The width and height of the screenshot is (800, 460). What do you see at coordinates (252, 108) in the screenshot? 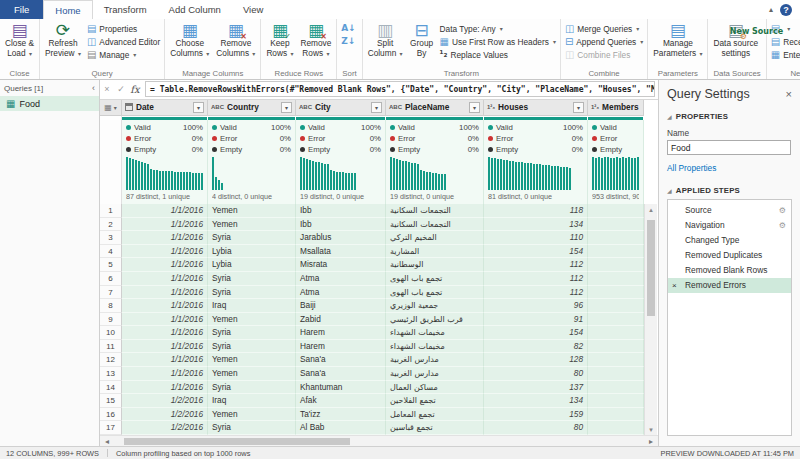
I see `column-header-country: ABCCountry▾` at bounding box center [252, 108].